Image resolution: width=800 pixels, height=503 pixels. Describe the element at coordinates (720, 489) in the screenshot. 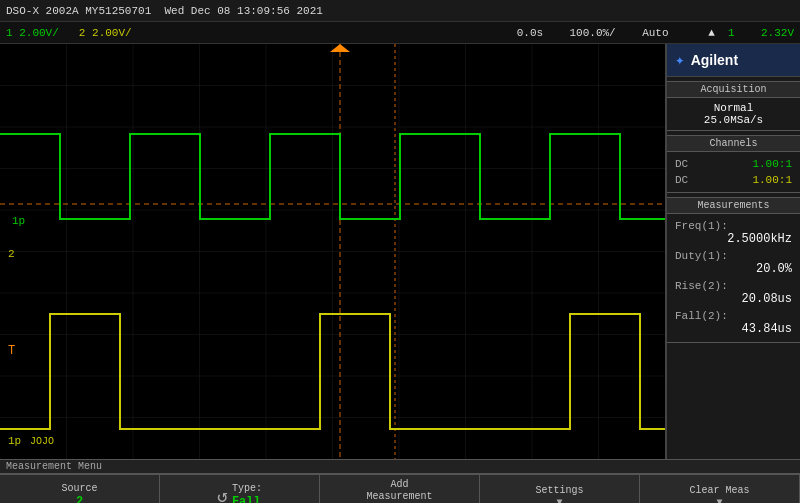

I see `clear-meas-button: Clear Meas ▼` at that location.